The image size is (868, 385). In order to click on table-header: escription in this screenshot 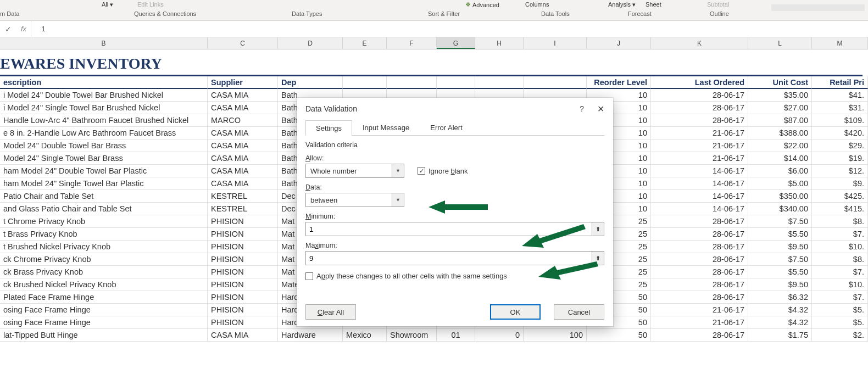, I will do `click(104, 82)`.